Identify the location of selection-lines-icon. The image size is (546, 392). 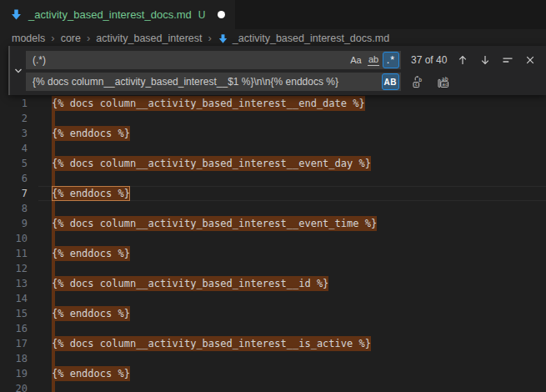
(508, 60).